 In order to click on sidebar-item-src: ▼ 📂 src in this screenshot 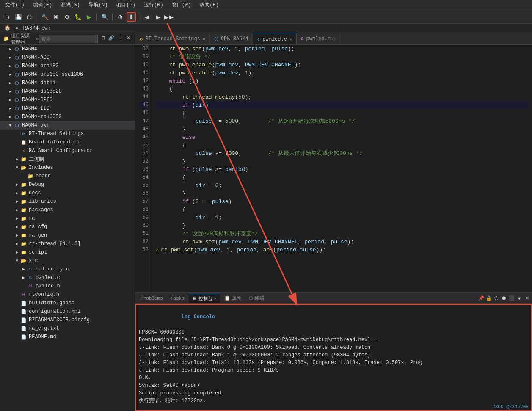, I will do `click(68, 261)`.